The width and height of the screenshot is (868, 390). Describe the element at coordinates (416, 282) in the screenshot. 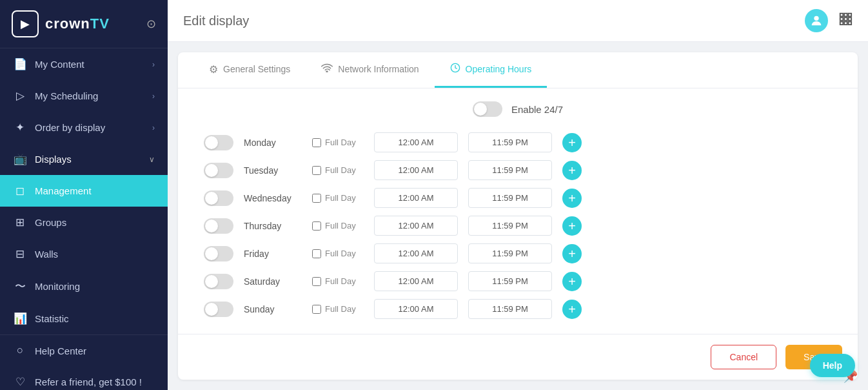

I see `saturday-start-time` at that location.